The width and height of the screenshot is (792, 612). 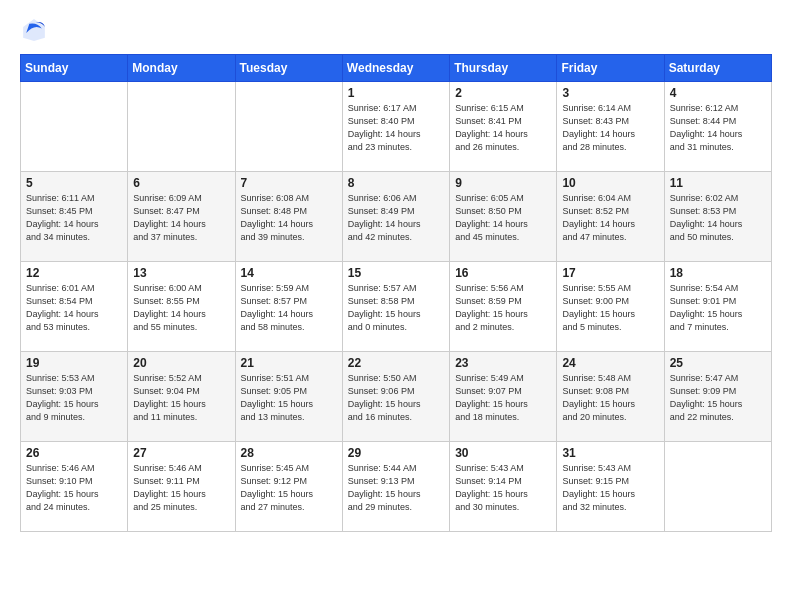 What do you see at coordinates (289, 183) in the screenshot?
I see `day-number: 7` at bounding box center [289, 183].